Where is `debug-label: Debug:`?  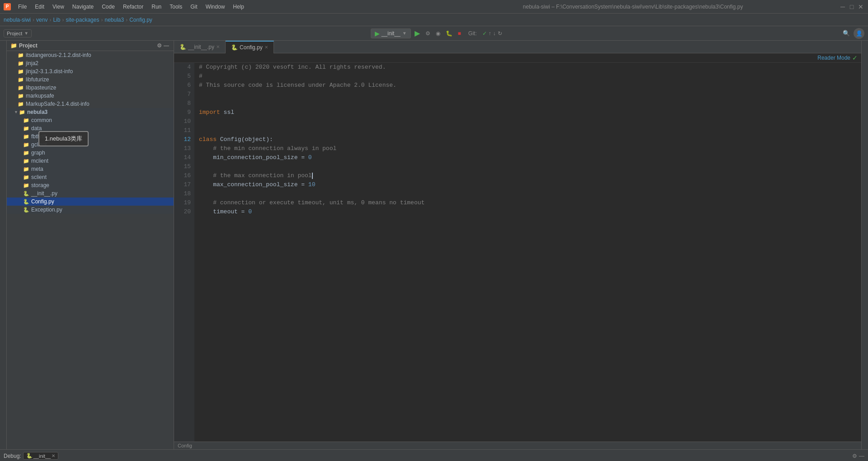
debug-label: Debug: is located at coordinates (13, 456).